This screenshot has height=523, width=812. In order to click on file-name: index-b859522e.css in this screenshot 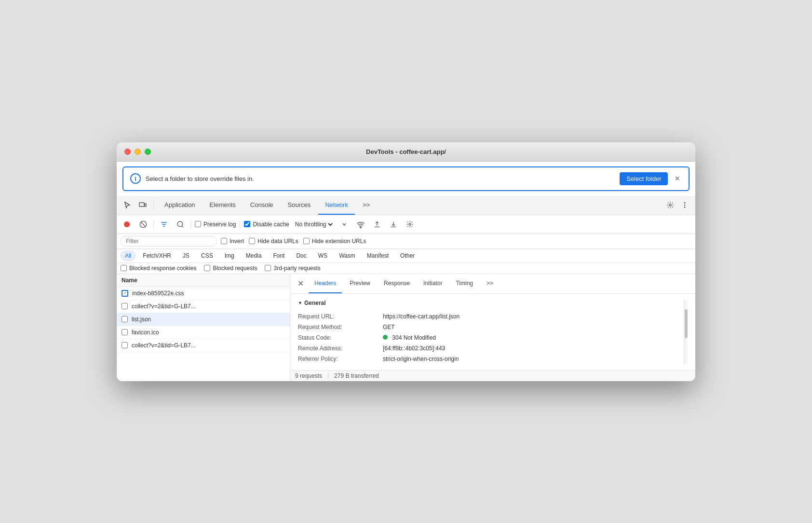, I will do `click(158, 293)`.